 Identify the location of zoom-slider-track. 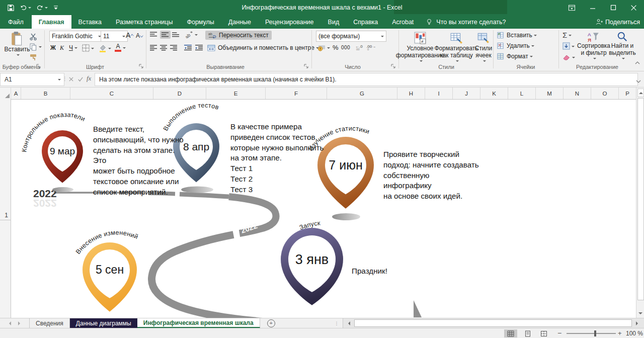
(591, 333).